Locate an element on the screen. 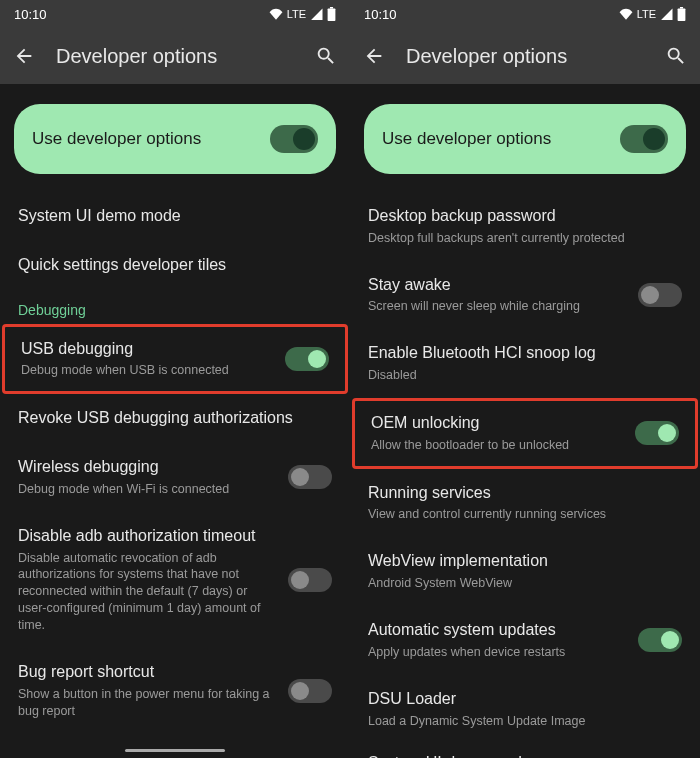 This screenshot has height=758, width=700. bug-report-shortcut-row: Bug report shortcut Show a button in the… is located at coordinates (175, 691).